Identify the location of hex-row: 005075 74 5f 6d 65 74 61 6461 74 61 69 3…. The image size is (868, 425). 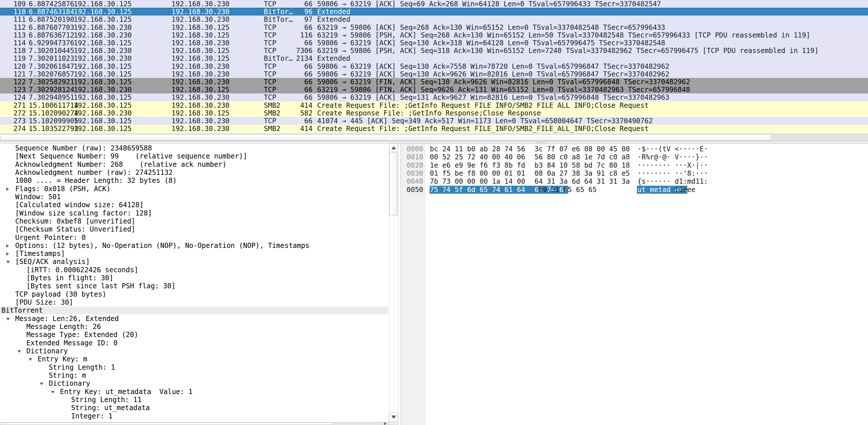
(634, 190).